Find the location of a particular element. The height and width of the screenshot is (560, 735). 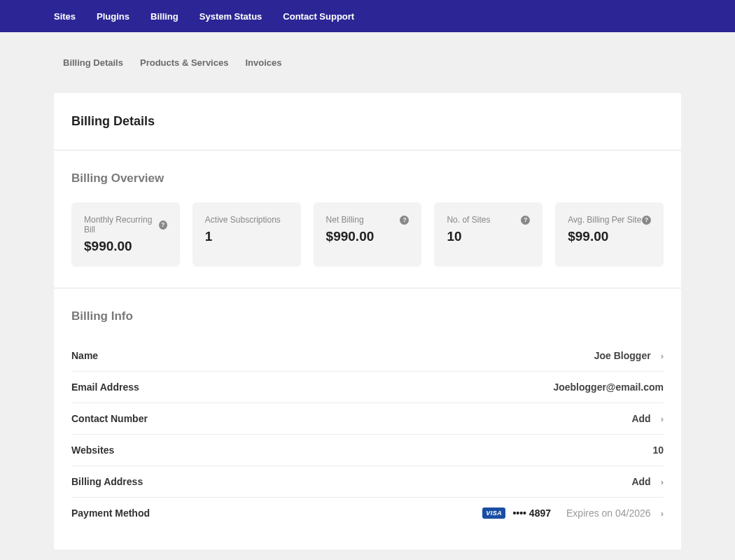

tab-products-services: Products & Services is located at coordinates (184, 63).